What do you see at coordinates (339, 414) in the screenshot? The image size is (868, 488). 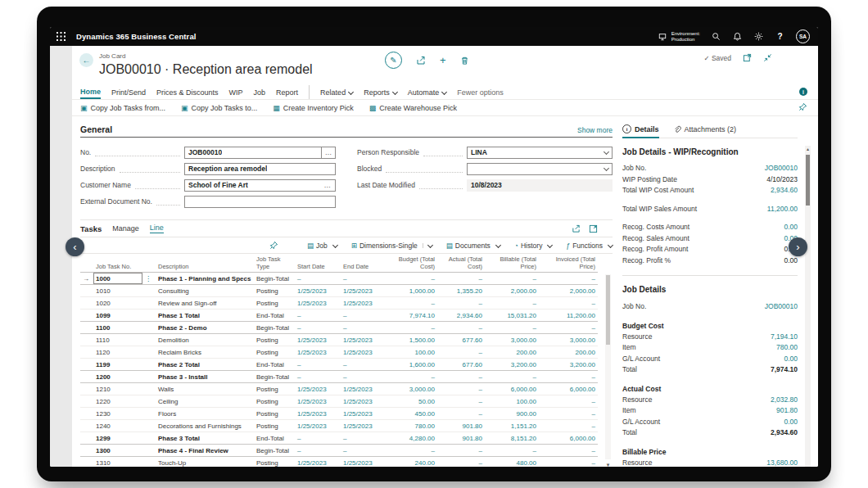 I see `table-row: → 1230 ⋮ Floors Posting 1/25/2023 1/25/2…` at bounding box center [339, 414].